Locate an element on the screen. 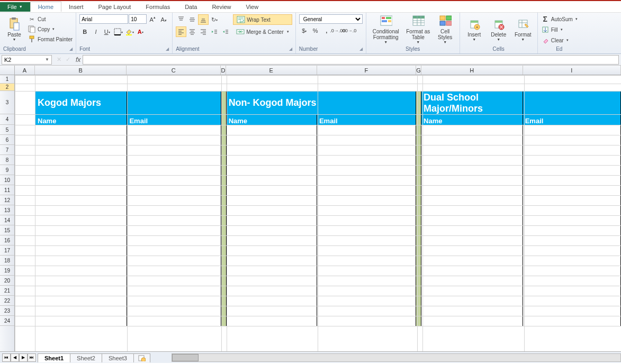 This screenshot has width=621, height=364. cell-styles-button: Cell Styles▼ is located at coordinates (445, 30).